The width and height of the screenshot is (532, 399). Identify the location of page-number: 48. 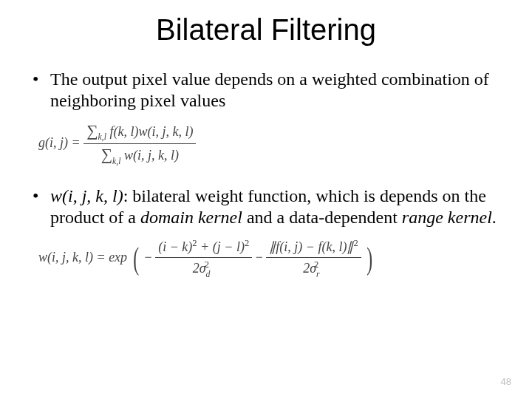
(506, 381).